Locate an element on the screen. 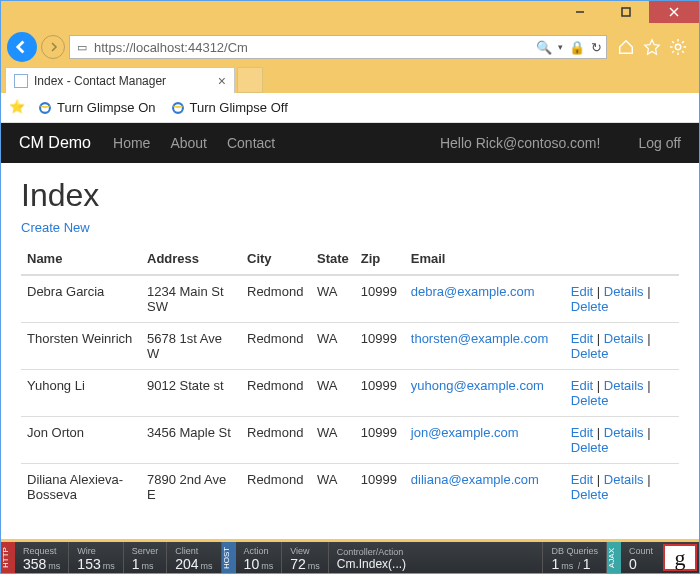  glimpse-controller: Controller/ActionCm.Index(...) is located at coordinates (436, 558).